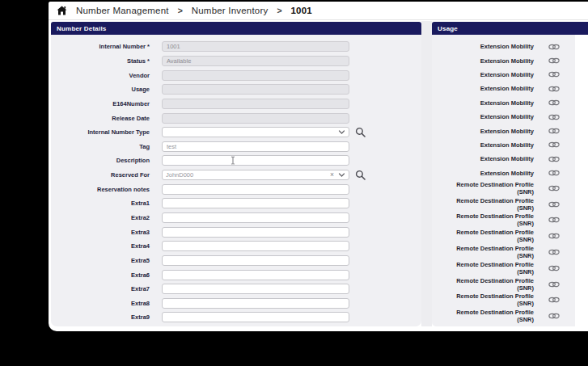 This screenshot has height=366, width=588. Describe the element at coordinates (236, 118) in the screenshot. I see `form-row: Release Date` at that location.